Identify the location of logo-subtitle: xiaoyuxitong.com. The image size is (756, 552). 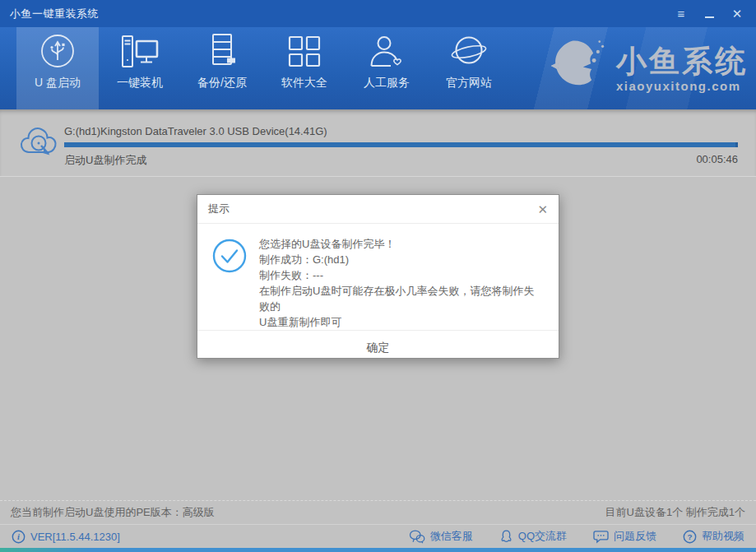
(682, 86).